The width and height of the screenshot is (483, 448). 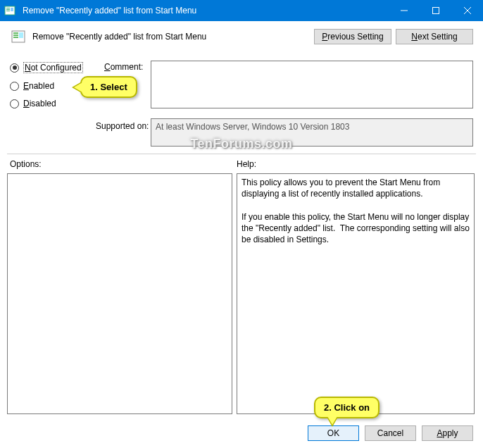 What do you see at coordinates (10, 11) in the screenshot?
I see `app-icon` at bounding box center [10, 11].